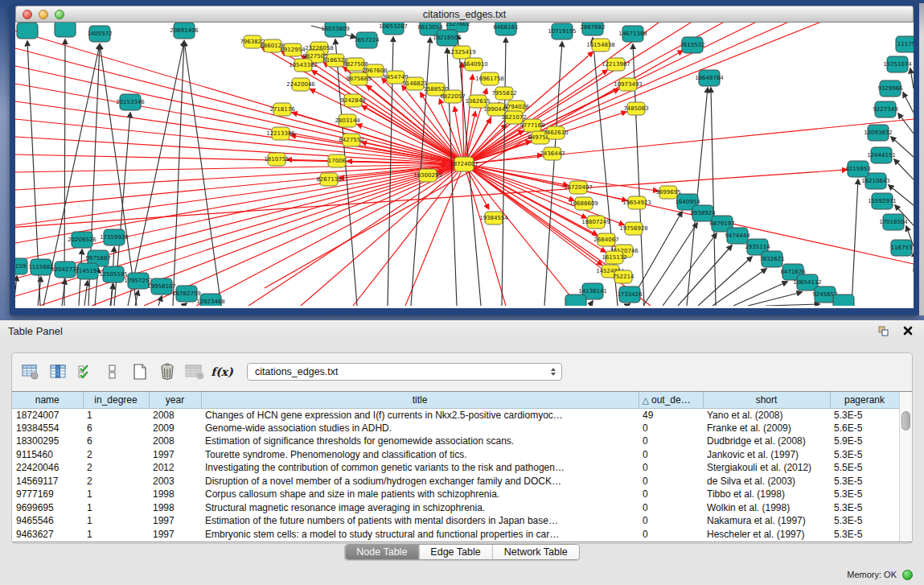 This screenshot has height=585, width=924. I want to click on table-scrollbar, so click(906, 467).